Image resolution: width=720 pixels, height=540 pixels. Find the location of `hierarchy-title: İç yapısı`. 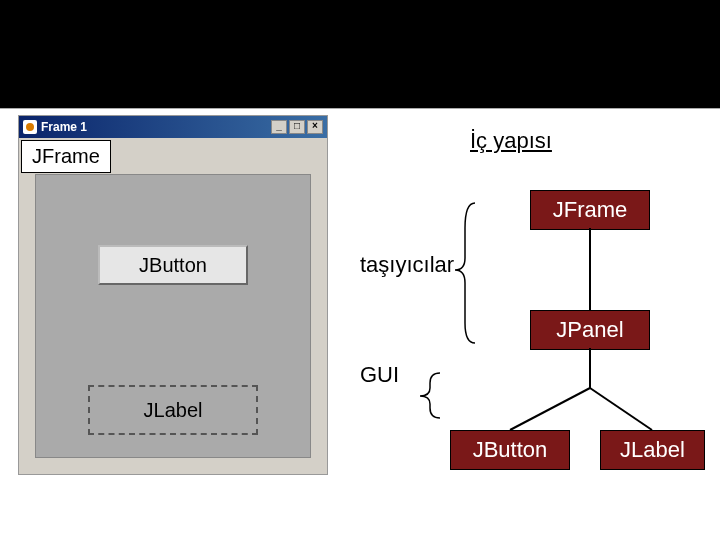

hierarchy-title: İç yapısı is located at coordinates (511, 141).